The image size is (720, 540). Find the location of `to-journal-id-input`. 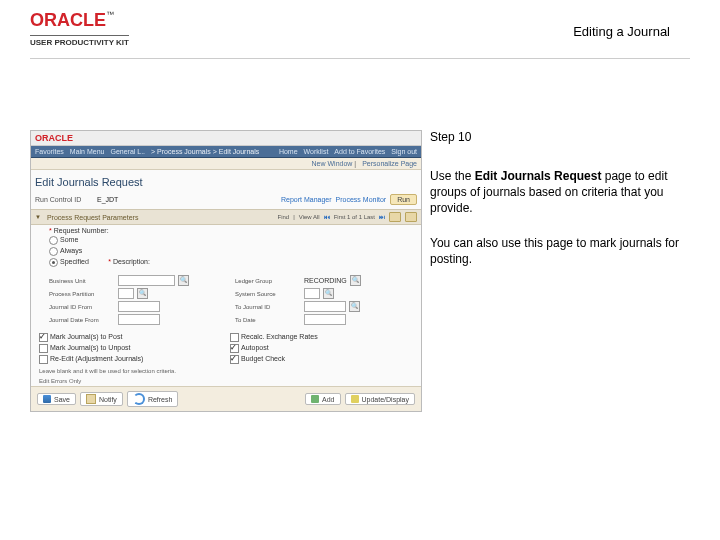

to-journal-id-input is located at coordinates (325, 306).